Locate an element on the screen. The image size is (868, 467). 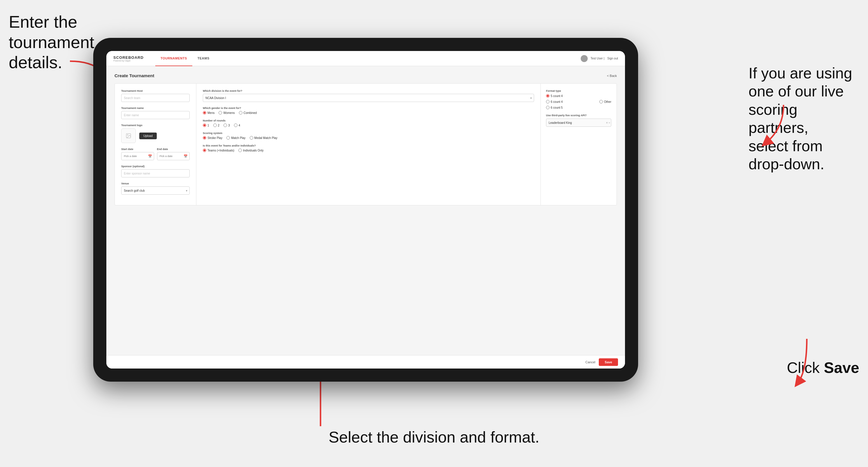
gender-womens: Womens is located at coordinates (226, 113).